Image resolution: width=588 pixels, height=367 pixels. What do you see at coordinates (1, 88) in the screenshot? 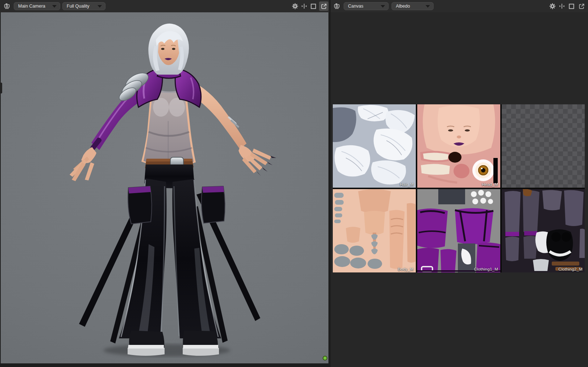
I see `panel-collapse-handle` at bounding box center [1, 88].